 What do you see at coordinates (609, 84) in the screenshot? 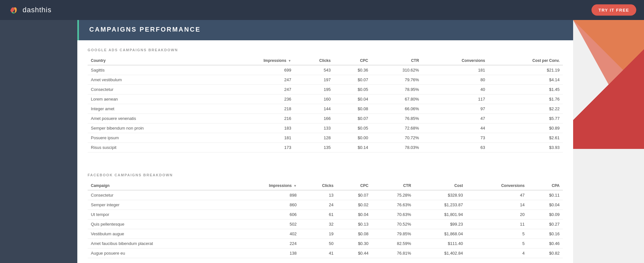
I see `deco-triangle-red` at bounding box center [609, 84].